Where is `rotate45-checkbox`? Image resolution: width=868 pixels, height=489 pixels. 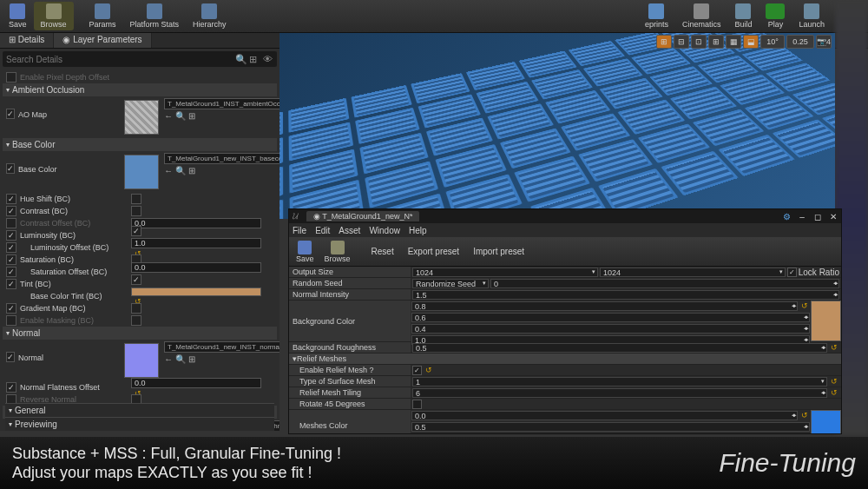 rotate45-checkbox is located at coordinates (417, 405).